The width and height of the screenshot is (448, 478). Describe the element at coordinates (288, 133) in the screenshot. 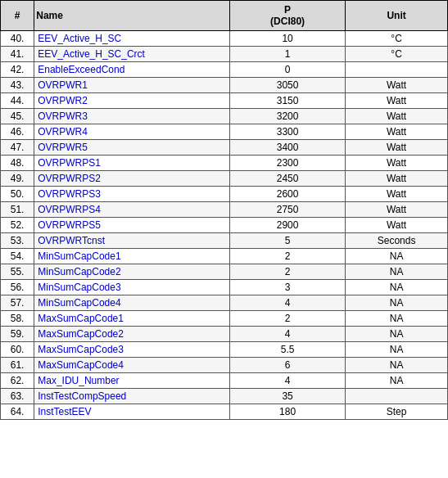

I see `cell-p: 3300` at that location.